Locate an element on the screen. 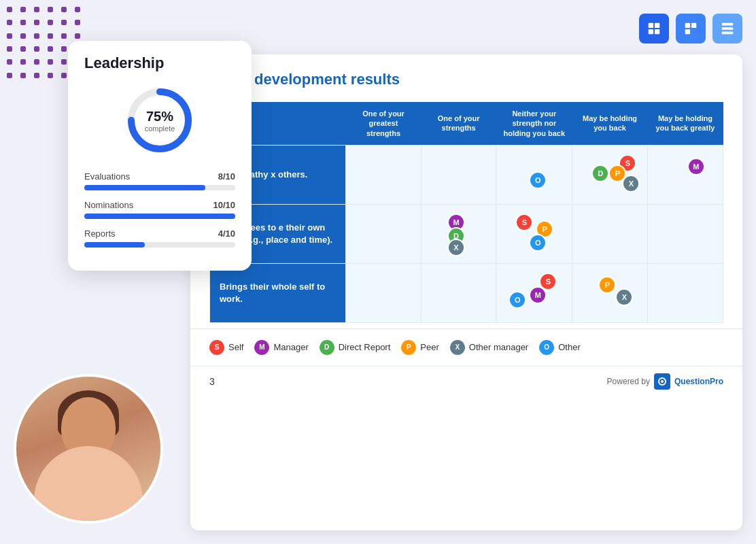 Image resolution: width=756 pixels, height=544 pixels. donut-chart: 75% complete is located at coordinates (160, 120).